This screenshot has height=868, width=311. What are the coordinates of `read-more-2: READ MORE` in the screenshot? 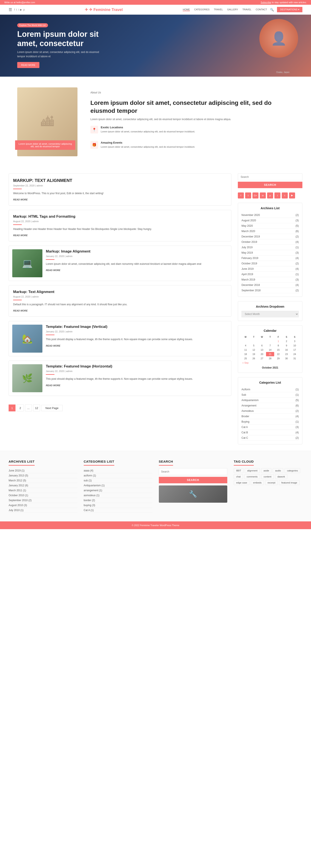 It's located at (20, 235).